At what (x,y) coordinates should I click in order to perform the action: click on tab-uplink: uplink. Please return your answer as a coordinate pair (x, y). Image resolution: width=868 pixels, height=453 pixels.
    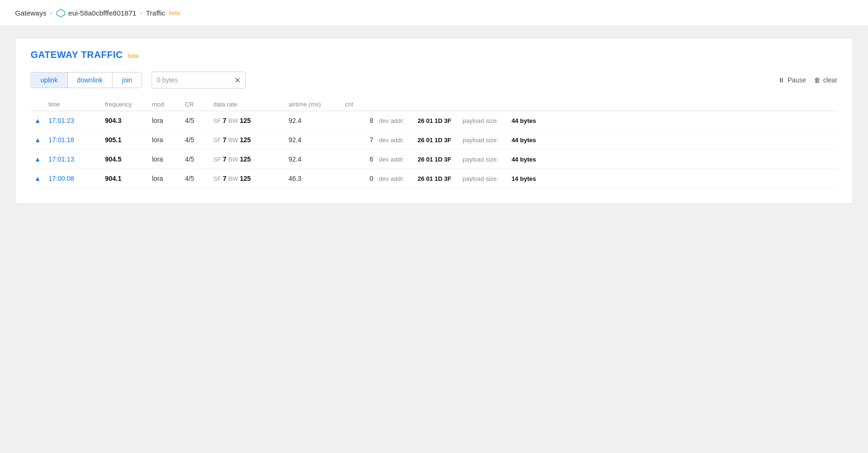
    Looking at the image, I should click on (49, 80).